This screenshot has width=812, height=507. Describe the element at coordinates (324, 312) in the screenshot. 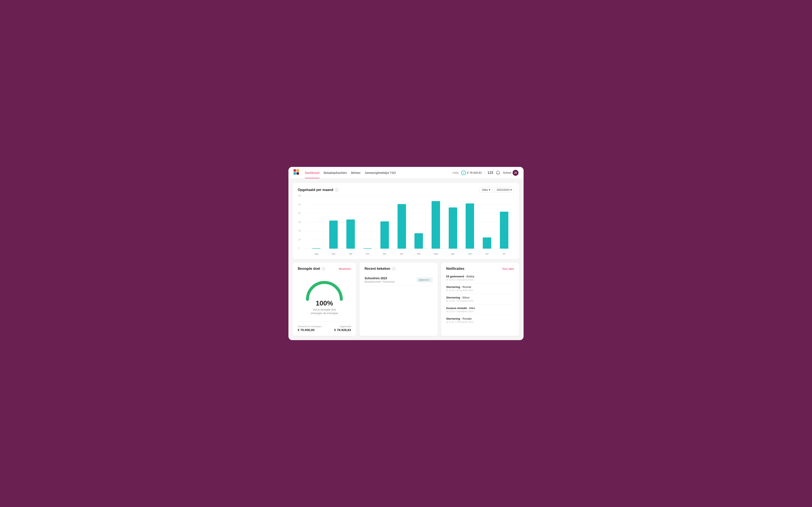

I see `gauge-desc: Van je beoogde doel ontvangen dit school…` at that location.